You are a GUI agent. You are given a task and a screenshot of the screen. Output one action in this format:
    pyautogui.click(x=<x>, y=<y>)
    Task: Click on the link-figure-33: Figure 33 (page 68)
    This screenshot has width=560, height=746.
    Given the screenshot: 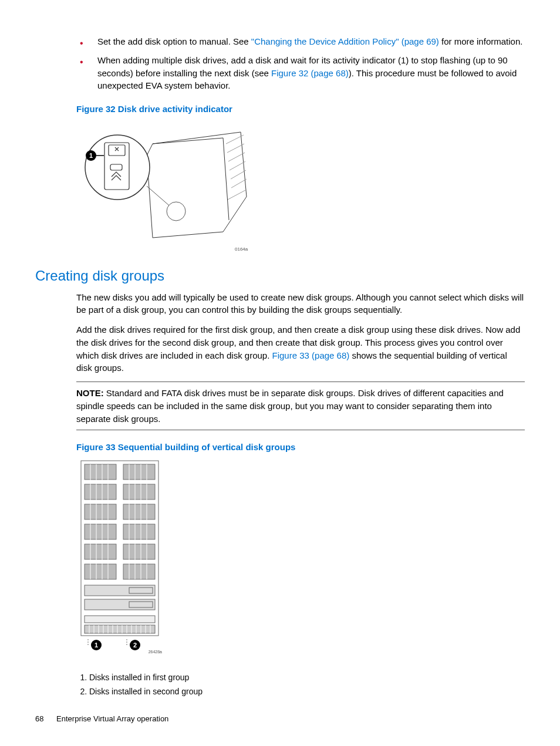 What is the action you would take?
    pyautogui.click(x=311, y=356)
    